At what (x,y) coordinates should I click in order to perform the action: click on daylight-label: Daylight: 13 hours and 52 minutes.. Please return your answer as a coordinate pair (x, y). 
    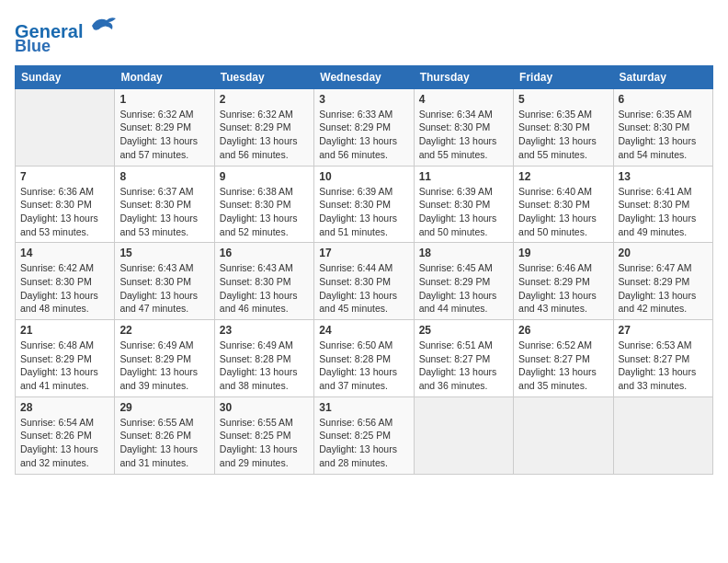
    Looking at the image, I should click on (259, 224).